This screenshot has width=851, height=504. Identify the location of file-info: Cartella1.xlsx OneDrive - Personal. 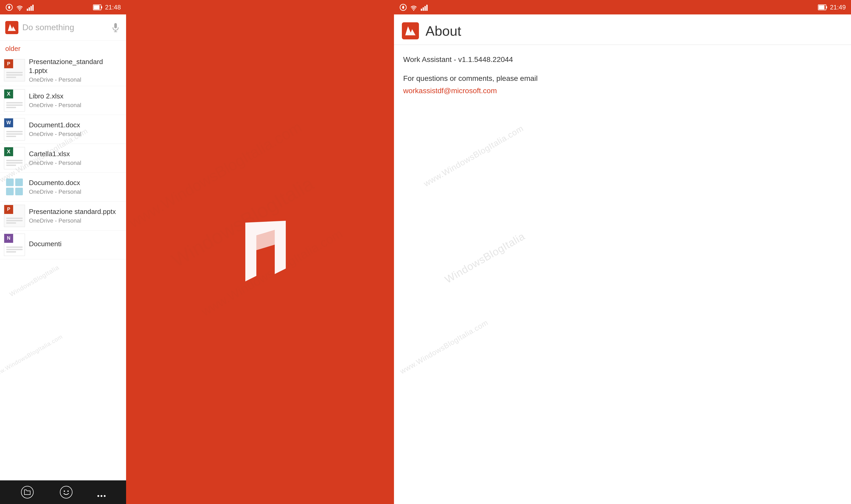
(75, 158).